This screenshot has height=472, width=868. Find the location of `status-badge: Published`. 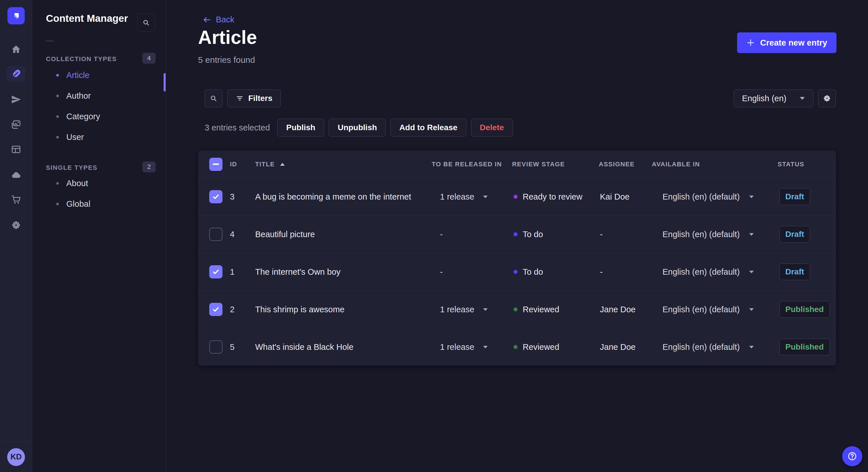

status-badge: Published is located at coordinates (805, 309).